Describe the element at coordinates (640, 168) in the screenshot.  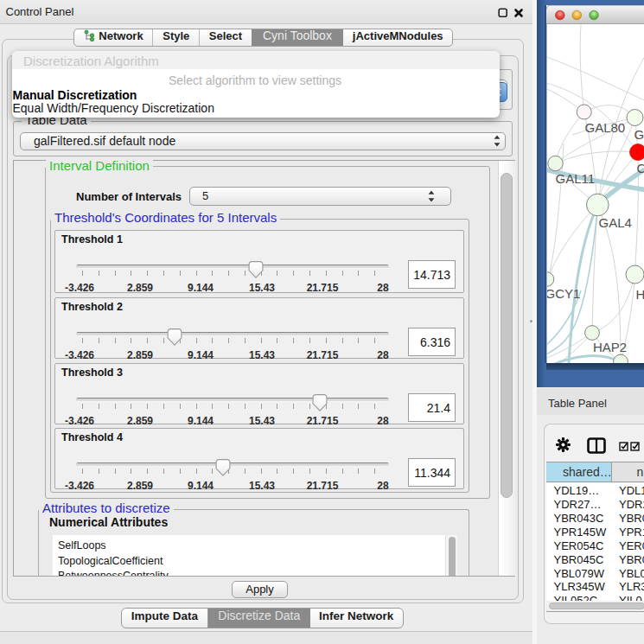
I see `svg-text: C` at that location.